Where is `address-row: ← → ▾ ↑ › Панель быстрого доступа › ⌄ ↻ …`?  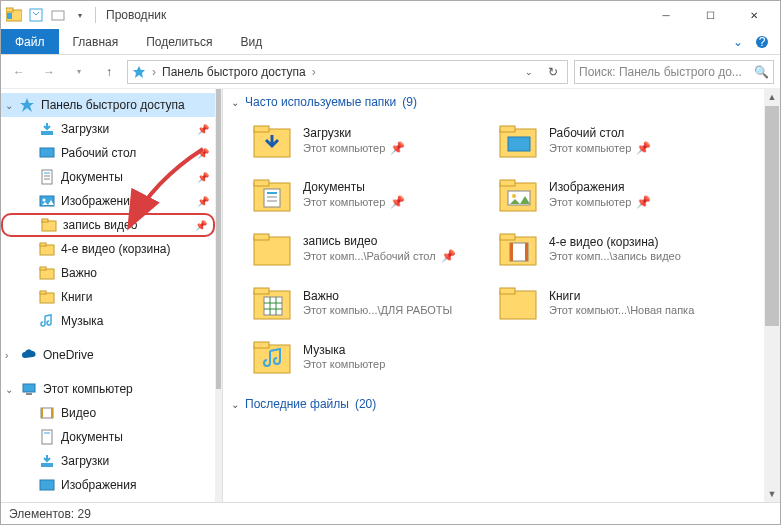 address-row: ← → ▾ ↑ › Панель быстрого доступа › ⌄ ↻ … is located at coordinates (390, 72).